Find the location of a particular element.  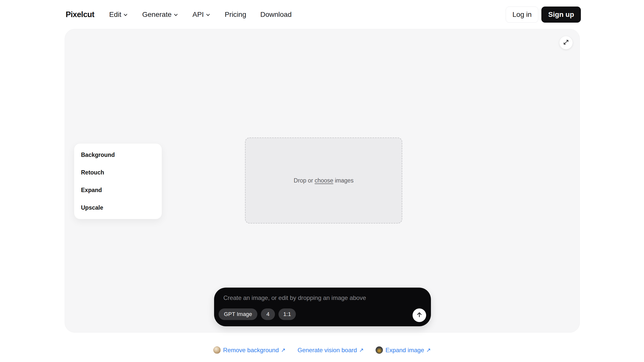

tool-item-retouch: Retouch is located at coordinates (118, 172).